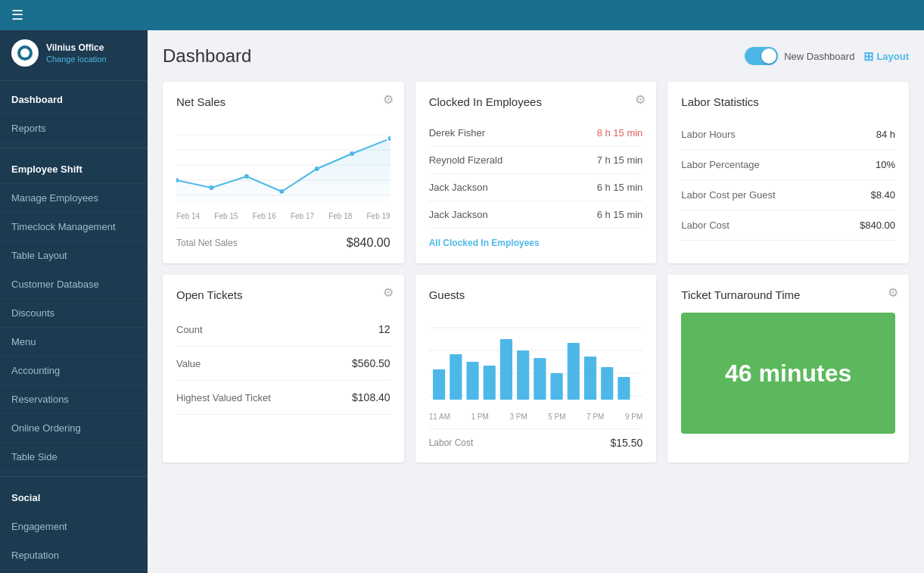 Image resolution: width=924 pixels, height=573 pixels. I want to click on guests-label-6: 9 PM, so click(634, 416).